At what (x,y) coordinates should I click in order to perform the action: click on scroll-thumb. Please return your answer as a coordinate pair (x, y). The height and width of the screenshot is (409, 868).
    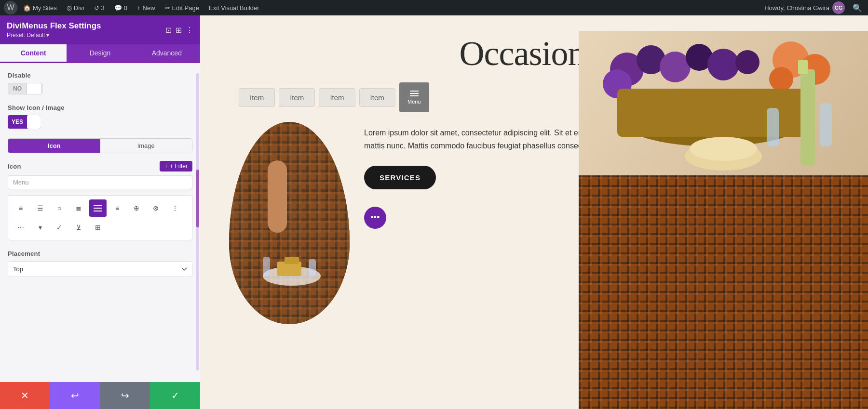
    Looking at the image, I should click on (198, 198).